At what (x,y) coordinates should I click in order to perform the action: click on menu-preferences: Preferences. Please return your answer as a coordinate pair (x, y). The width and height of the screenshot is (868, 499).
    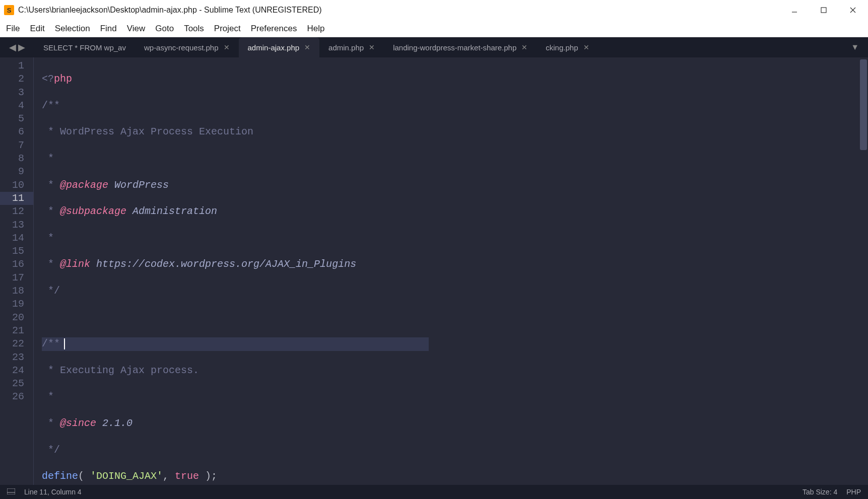
    Looking at the image, I should click on (274, 29).